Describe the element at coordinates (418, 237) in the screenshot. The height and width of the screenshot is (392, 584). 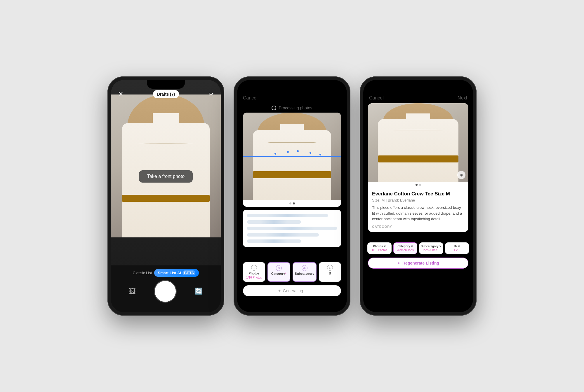
I see `edit-listing-title-3: Edit Your Listing` at that location.